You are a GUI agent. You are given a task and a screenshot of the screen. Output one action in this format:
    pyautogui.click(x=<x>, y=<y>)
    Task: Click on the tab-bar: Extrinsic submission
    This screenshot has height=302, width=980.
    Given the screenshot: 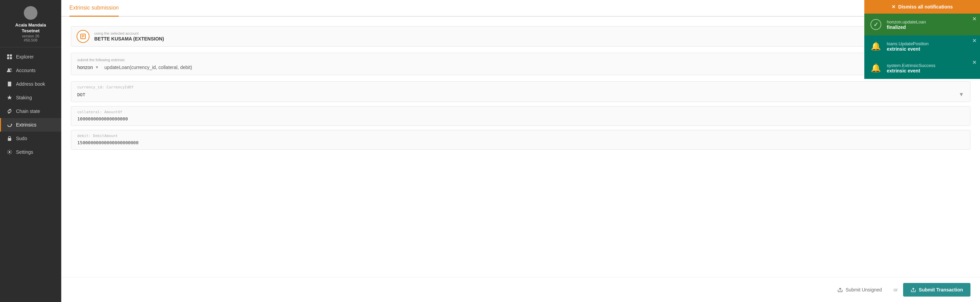 What is the action you would take?
    pyautogui.click(x=520, y=8)
    